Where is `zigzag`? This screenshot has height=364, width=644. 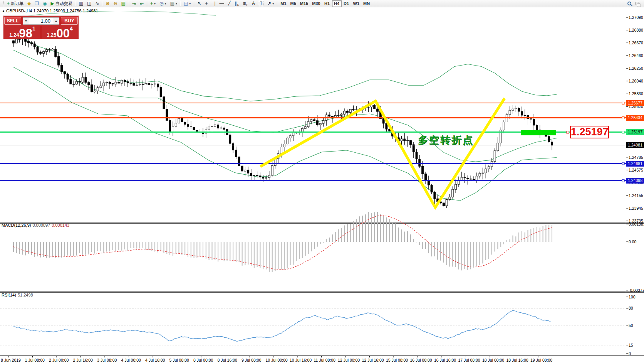
zigzag is located at coordinates (382, 153).